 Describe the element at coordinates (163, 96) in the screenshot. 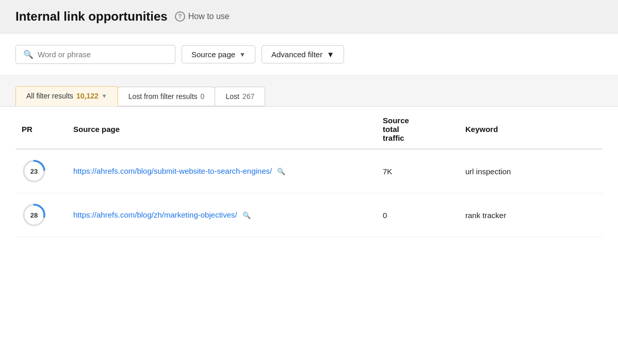

I see `tab-lost-filter-label: Lost from filter results` at that location.